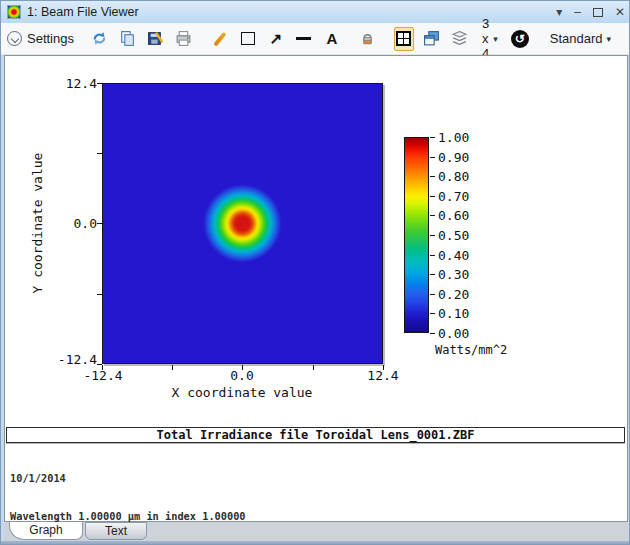  I want to click on layers-button, so click(460, 39).